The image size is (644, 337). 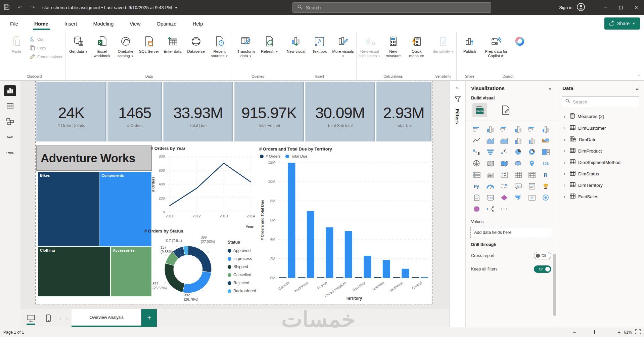 I want to click on zoom-slider, so click(x=597, y=332).